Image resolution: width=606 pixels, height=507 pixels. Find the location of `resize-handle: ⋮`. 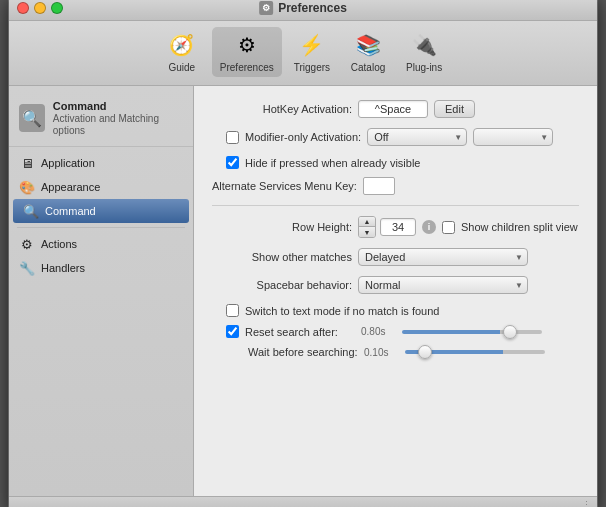

resize-handle: ⋮ is located at coordinates (586, 504).